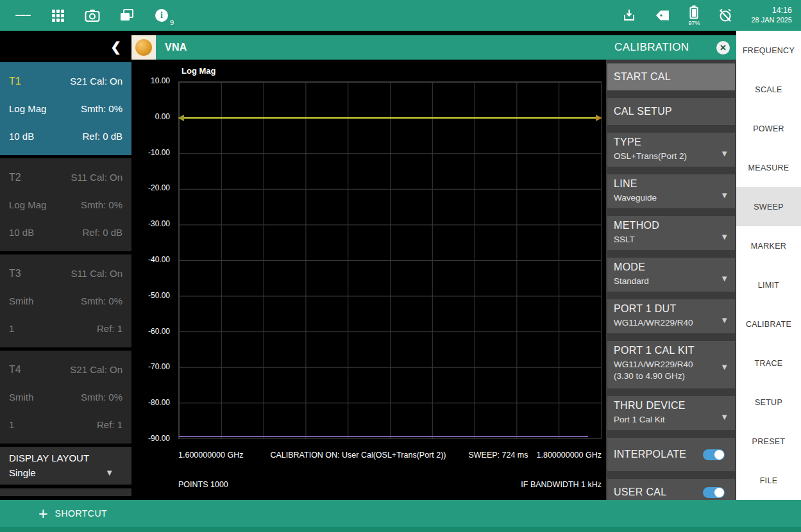 Image resolution: width=801 pixels, height=532 pixels. Describe the element at coordinates (671, 112) in the screenshot. I see `cal-setup-button: CAL SETUP` at that location.